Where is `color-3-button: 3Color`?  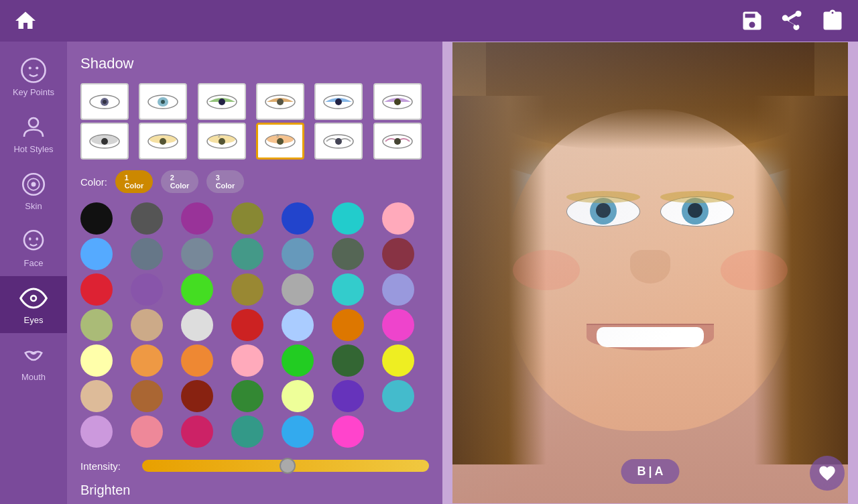 color-3-button: 3Color is located at coordinates (225, 182).